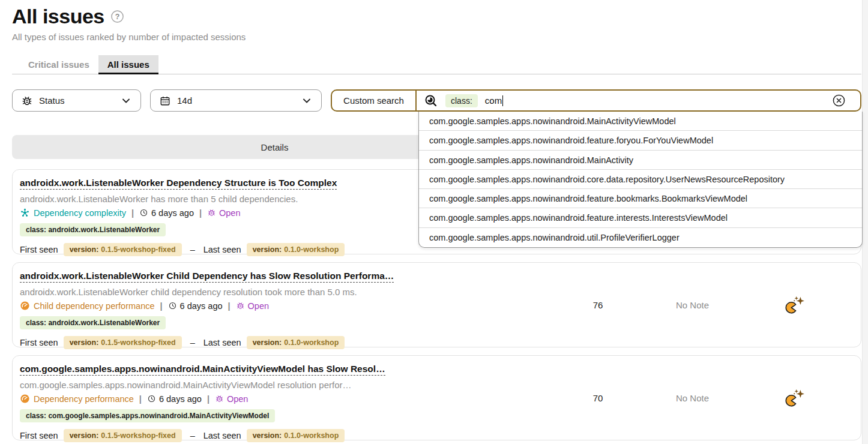 The image size is (868, 444). I want to click on issue-category: Dependency performance, so click(77, 398).